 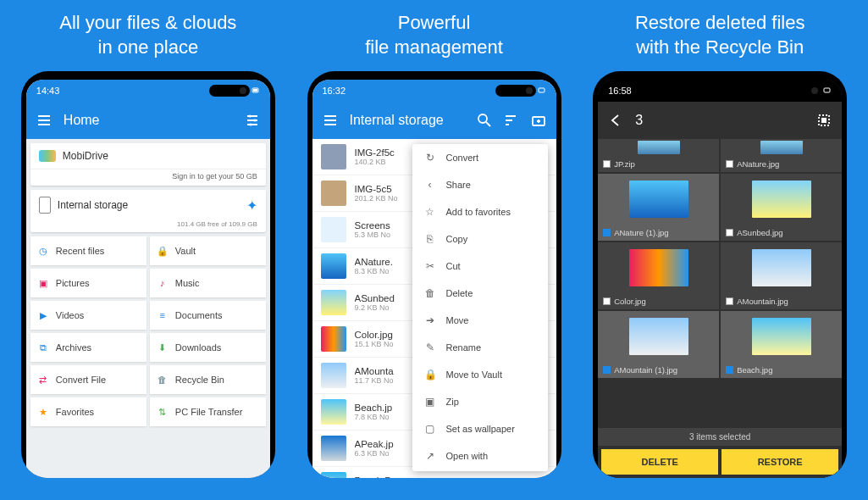 What do you see at coordinates (781, 344) in the screenshot?
I see `recycle-item: Beach.jpg` at bounding box center [781, 344].